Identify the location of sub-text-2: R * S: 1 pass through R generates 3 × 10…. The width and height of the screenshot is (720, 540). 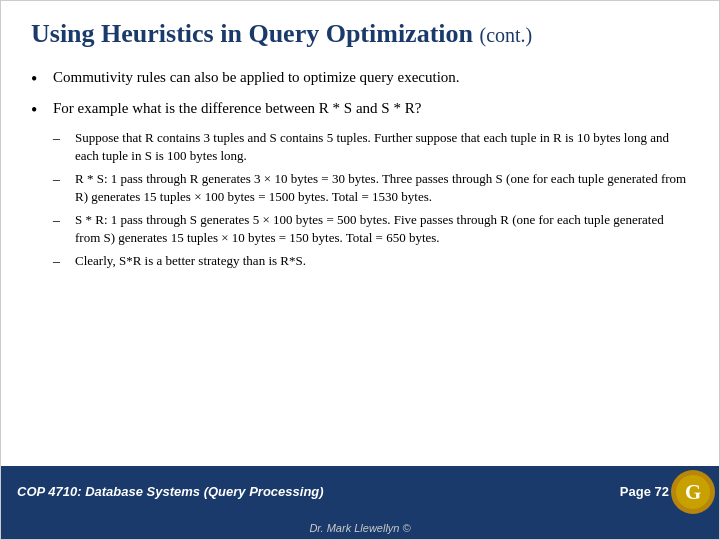
(382, 188).